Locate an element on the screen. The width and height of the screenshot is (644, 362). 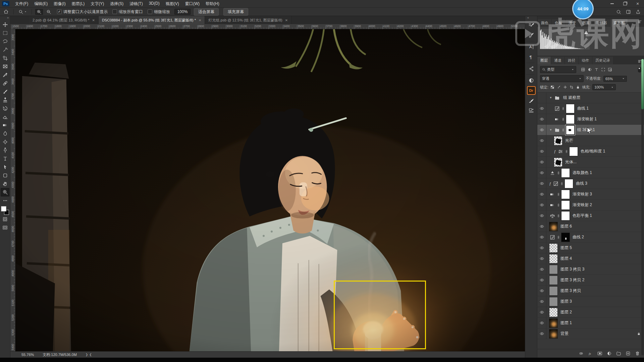
menu-item-0: 文件(F) is located at coordinates (21, 4).